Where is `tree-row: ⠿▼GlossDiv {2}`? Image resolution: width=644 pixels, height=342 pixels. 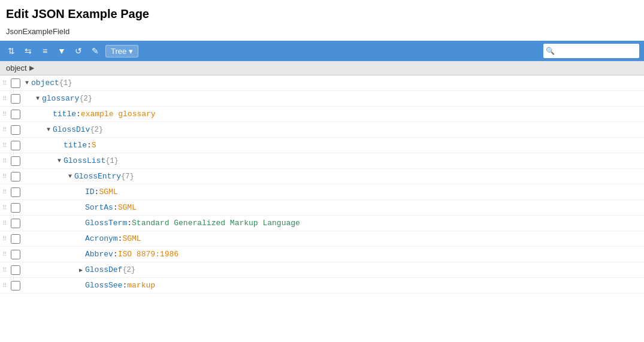 tree-row: ⠿▼GlossDiv {2} is located at coordinates (322, 130).